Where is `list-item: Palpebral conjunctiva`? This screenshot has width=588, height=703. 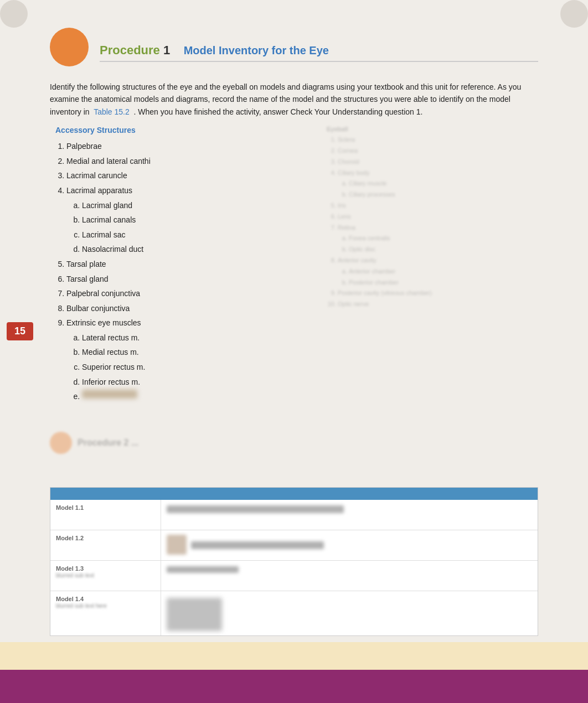 list-item: Palpebral conjunctiva is located at coordinates (191, 293).